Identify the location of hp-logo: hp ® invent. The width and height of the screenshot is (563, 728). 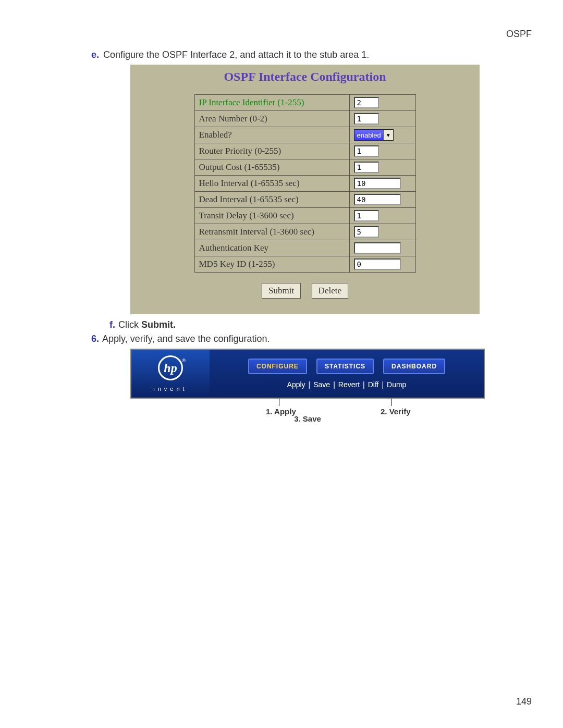
(170, 374).